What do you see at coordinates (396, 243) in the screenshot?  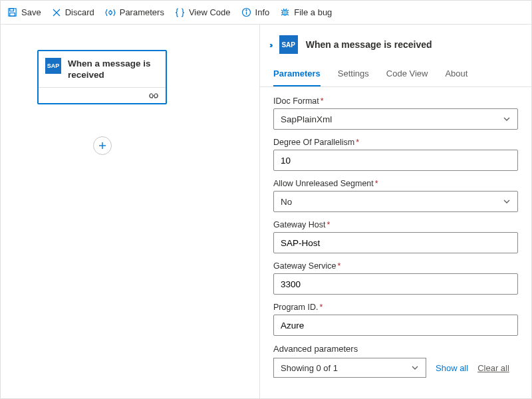 I see `input-gateway-host` at bounding box center [396, 243].